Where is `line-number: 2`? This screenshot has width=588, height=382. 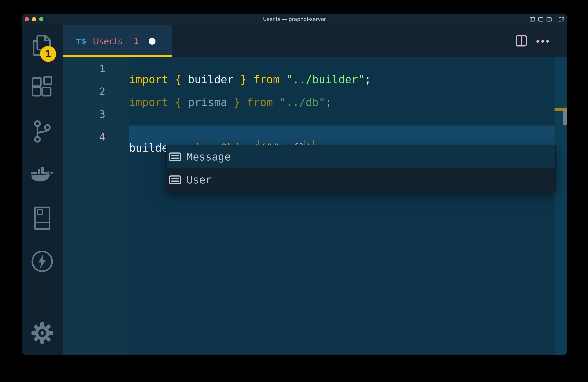 line-number: 2 is located at coordinates (84, 91).